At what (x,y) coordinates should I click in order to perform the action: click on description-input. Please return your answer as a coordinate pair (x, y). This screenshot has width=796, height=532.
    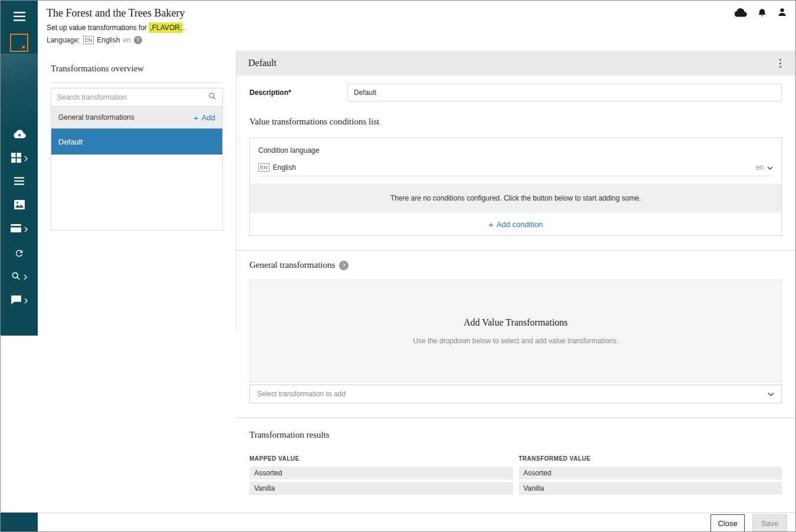
    Looking at the image, I should click on (565, 93).